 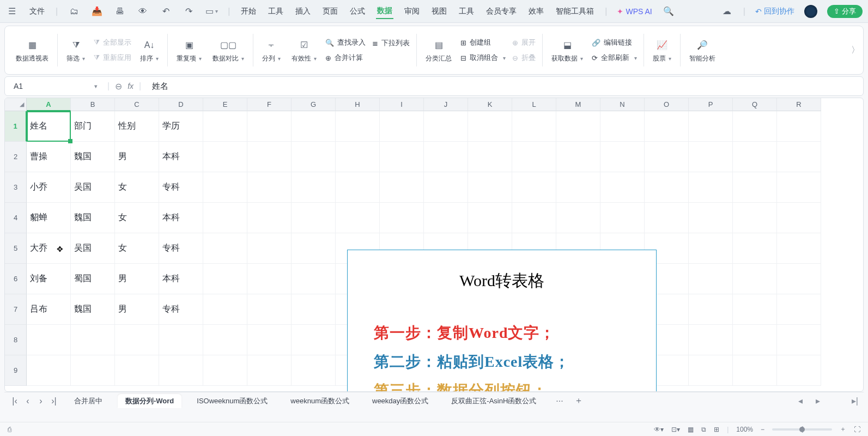 What do you see at coordinates (799, 157) in the screenshot?
I see `cell-R2` at bounding box center [799, 157].